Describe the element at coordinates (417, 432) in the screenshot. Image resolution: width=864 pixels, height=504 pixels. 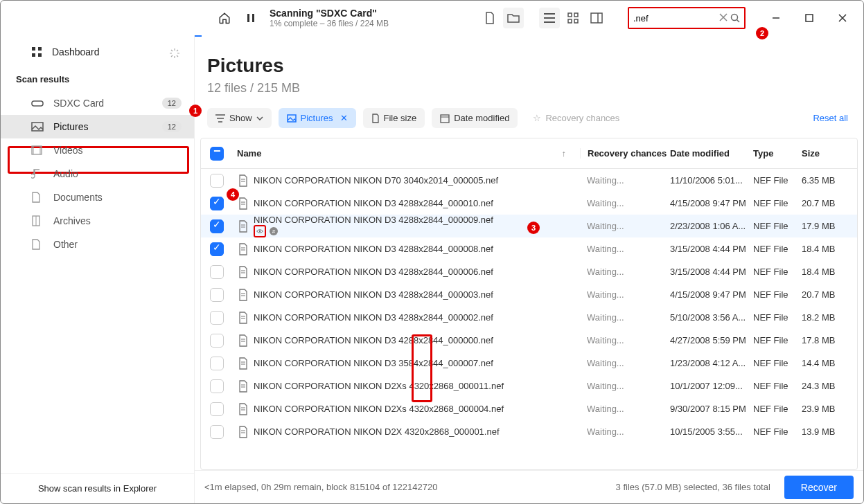
I see `file-name: NIKON CORPORATION NIKON D2X 4320x2868_00…` at that location.